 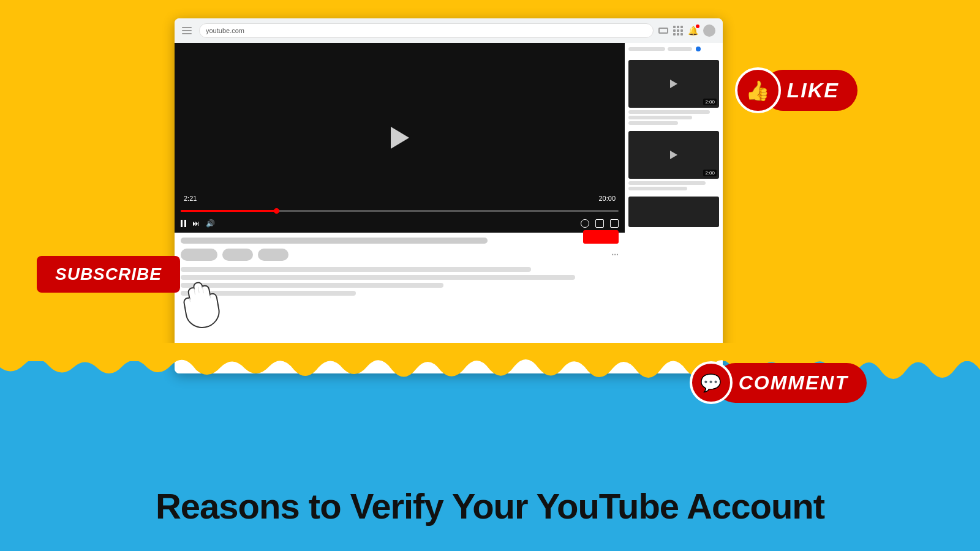 What do you see at coordinates (601, 237) in the screenshot?
I see `inline-subscribe-button` at bounding box center [601, 237].